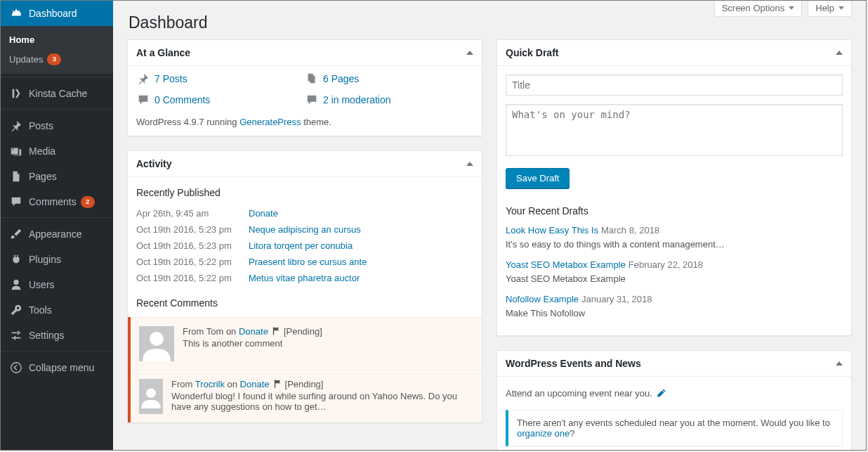  What do you see at coordinates (57, 151) in the screenshot?
I see `menu-media: Media` at bounding box center [57, 151].